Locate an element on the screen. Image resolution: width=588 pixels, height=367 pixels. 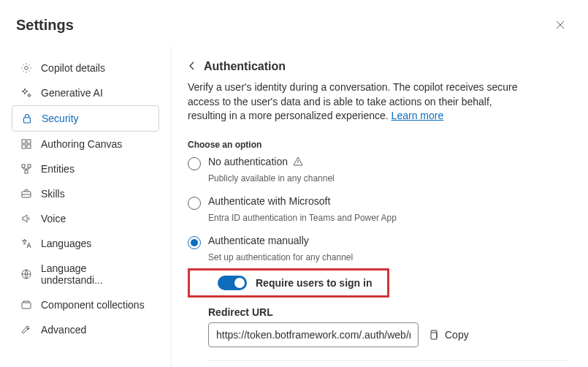
choose-option-label: Choose an option is located at coordinates (378, 145).